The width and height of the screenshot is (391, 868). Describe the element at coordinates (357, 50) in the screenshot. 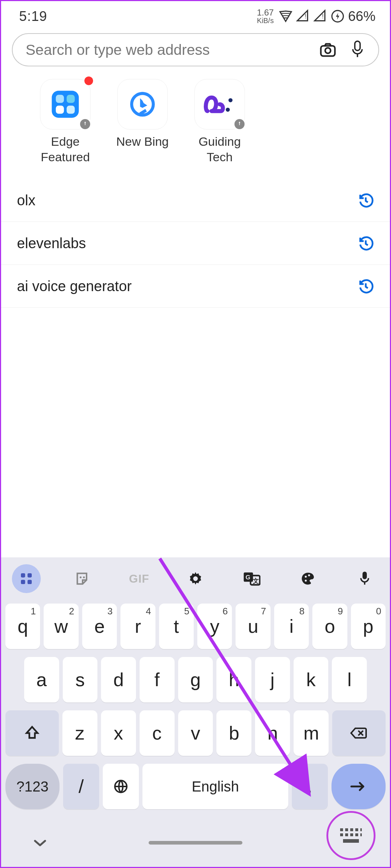

I see `microphone-icon` at that location.